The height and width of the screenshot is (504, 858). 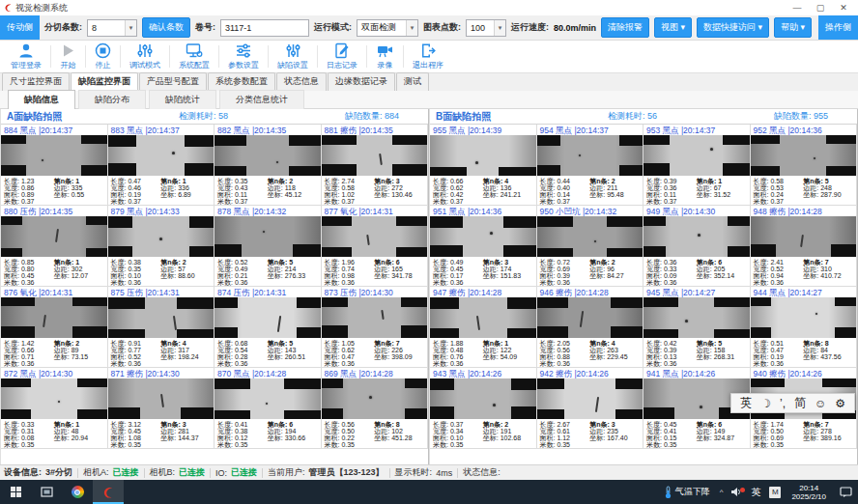 I want to click on ime-toolbar: 英☽’,简☺⚙, so click(x=792, y=404).